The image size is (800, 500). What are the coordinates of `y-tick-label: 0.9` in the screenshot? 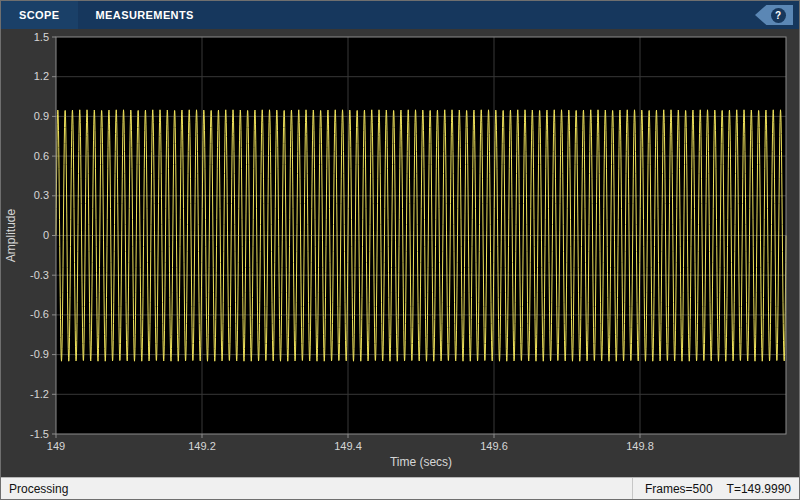 It's located at (42, 116).